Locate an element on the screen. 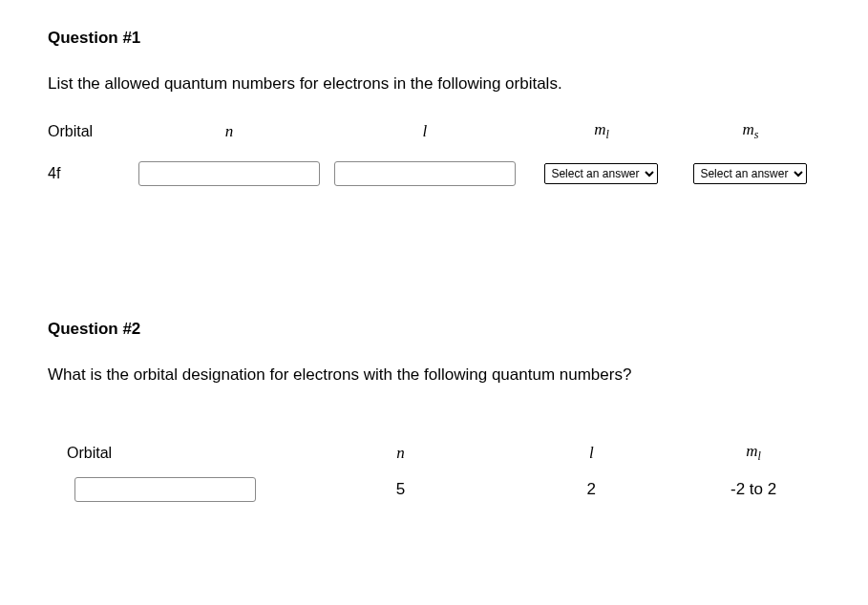 The width and height of the screenshot is (868, 605). q1-header-l: l is located at coordinates (424, 132).